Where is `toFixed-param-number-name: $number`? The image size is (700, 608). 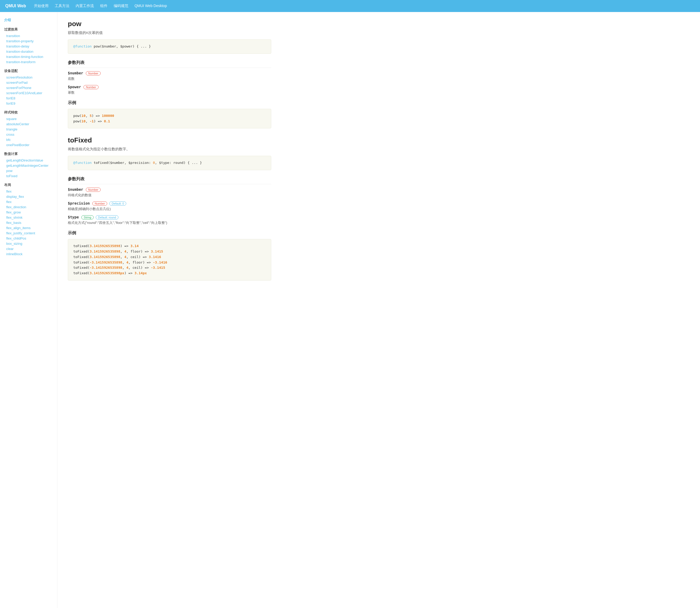 toFixed-param-number-name: $number is located at coordinates (75, 189).